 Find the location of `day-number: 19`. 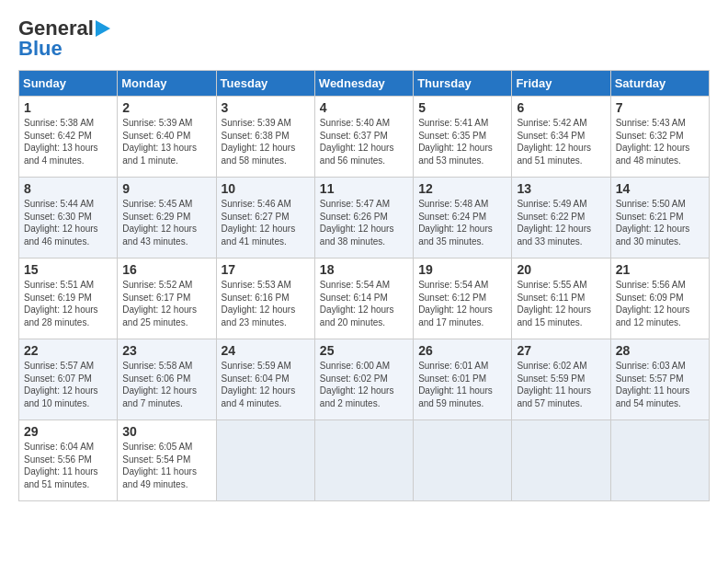

day-number: 19 is located at coordinates (462, 270).